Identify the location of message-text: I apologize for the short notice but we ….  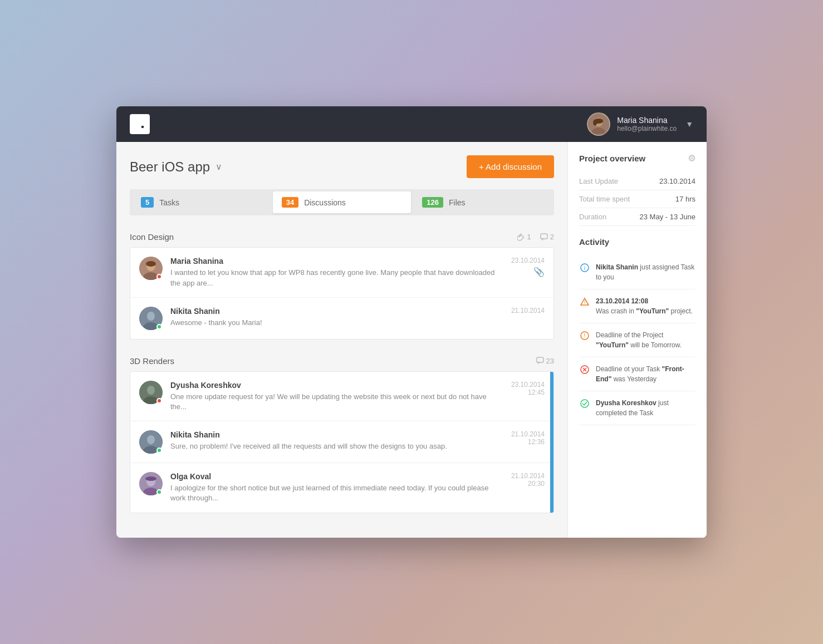
(337, 493).